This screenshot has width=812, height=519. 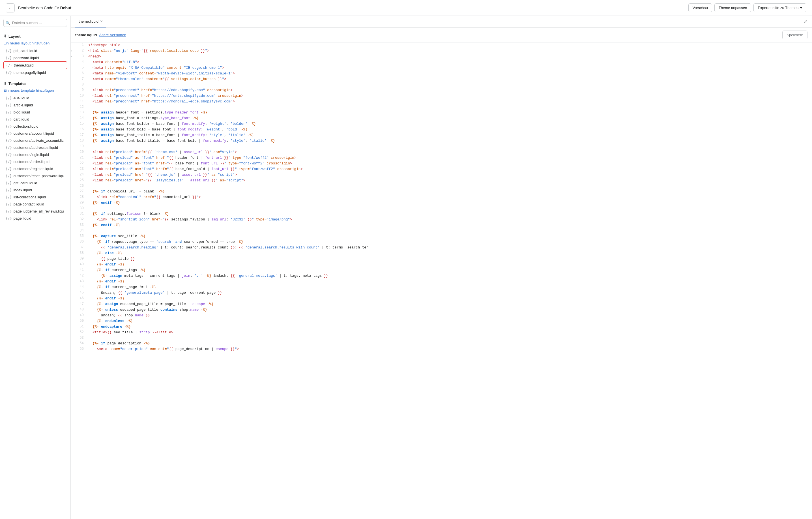 What do you see at coordinates (441, 118) in the screenshot?
I see `line-14: 14 {%- assign base_font = settings.type_…` at bounding box center [441, 118].